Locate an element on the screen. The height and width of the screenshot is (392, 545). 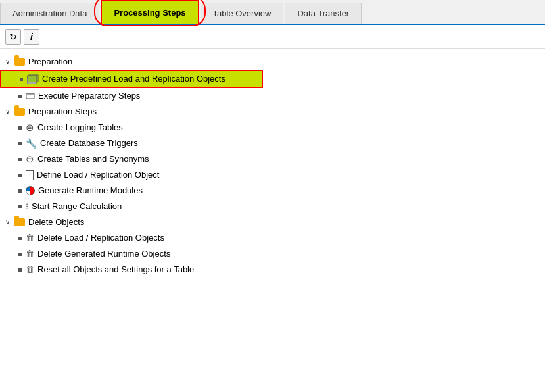
group-preparation: ∨ Preparation is located at coordinates (272, 62).